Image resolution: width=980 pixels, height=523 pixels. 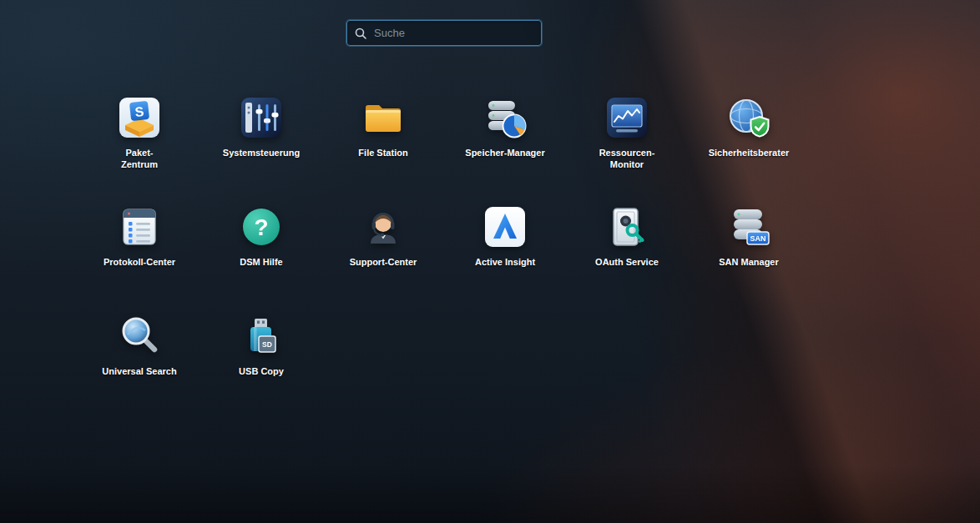 What do you see at coordinates (505, 227) in the screenshot?
I see `active-insight-icon` at bounding box center [505, 227].